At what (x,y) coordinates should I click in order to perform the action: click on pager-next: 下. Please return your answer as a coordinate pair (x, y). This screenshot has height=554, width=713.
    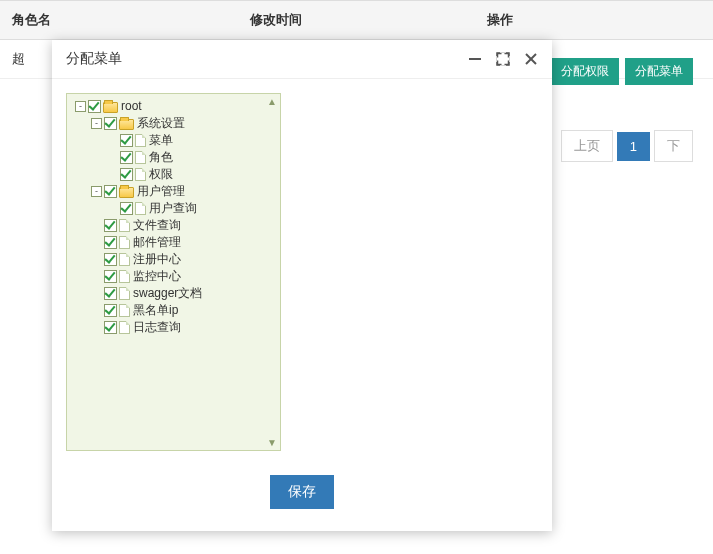
    Looking at the image, I should click on (674, 146).